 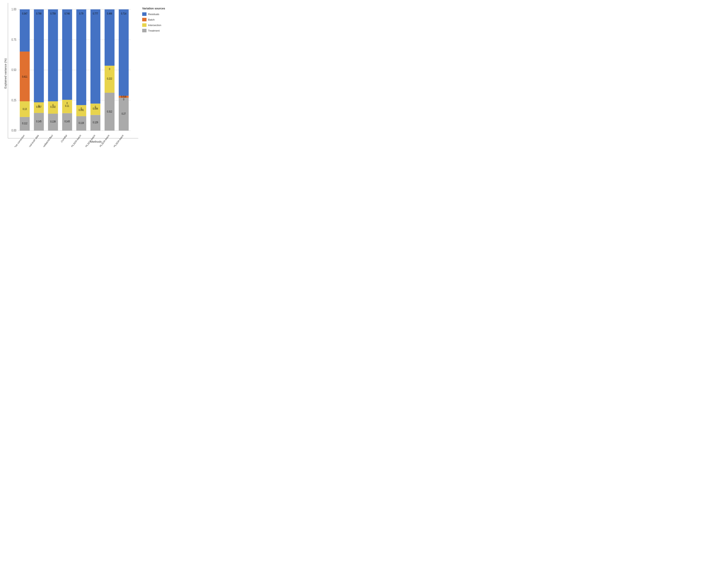 What do you see at coordinates (145, 14) in the screenshot?
I see `residuals-swatch` at bounding box center [145, 14].